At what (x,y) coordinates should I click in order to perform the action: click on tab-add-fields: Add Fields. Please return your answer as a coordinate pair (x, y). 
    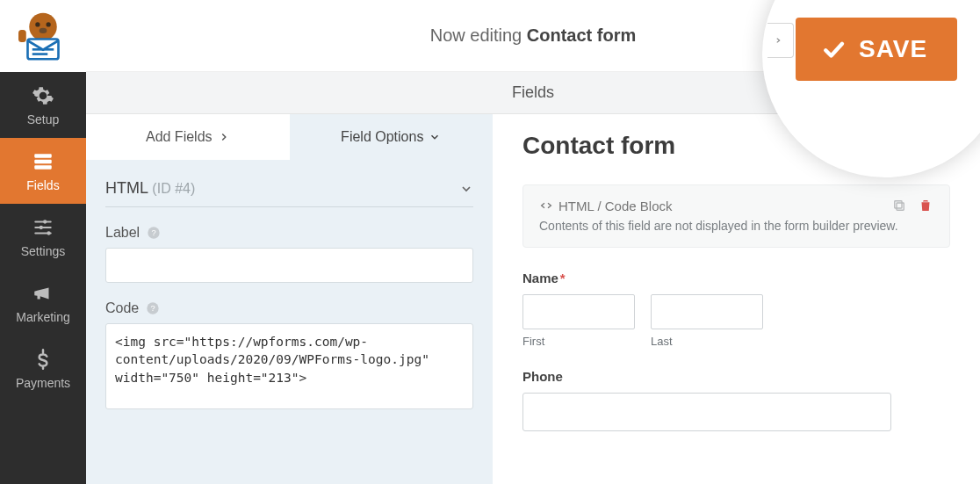
    Looking at the image, I should click on (188, 137).